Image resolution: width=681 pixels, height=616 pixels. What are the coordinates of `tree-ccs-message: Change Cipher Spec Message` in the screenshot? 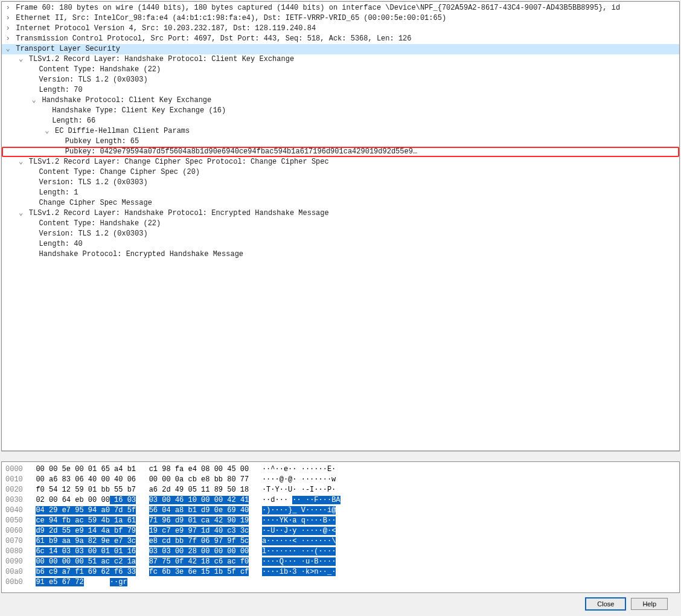 It's located at (340, 203).